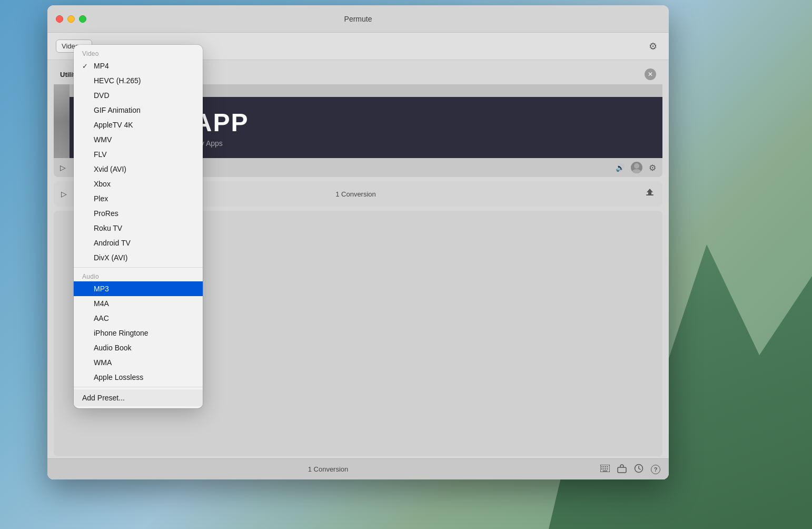 This screenshot has width=812, height=529. What do you see at coordinates (112, 243) in the screenshot?
I see `menu-item-android-tv-label: Android TV` at bounding box center [112, 243].